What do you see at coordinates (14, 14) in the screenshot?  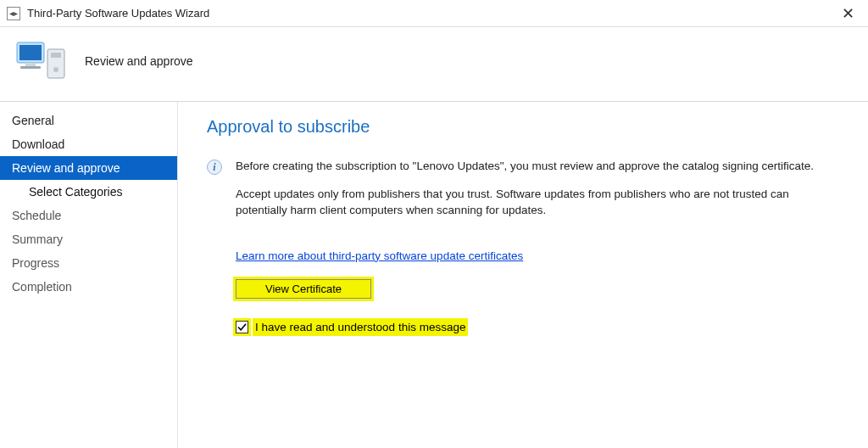 I see `wizard-sysicon: ◂▸` at bounding box center [14, 14].